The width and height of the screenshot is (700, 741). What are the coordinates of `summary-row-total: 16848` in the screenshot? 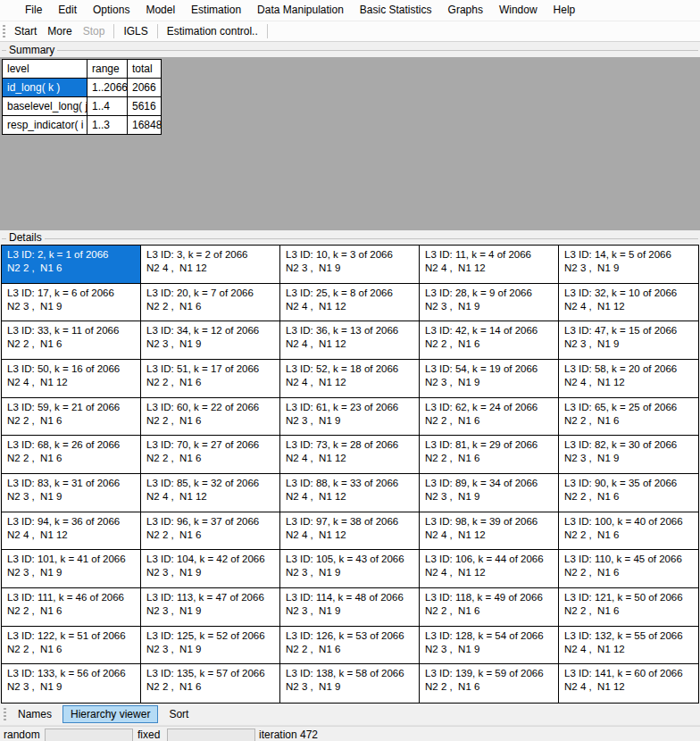 It's located at (145, 125).